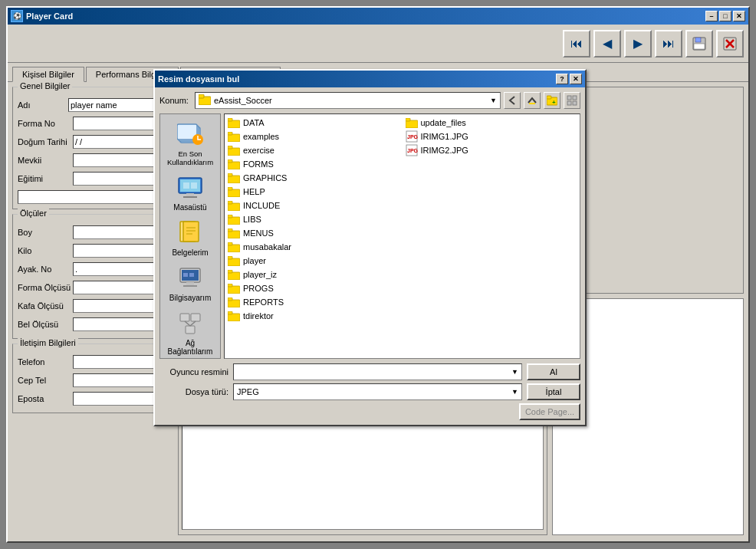 This screenshot has width=756, height=549. What do you see at coordinates (314, 123) in the screenshot?
I see `file-item-DATA: DATA` at bounding box center [314, 123].